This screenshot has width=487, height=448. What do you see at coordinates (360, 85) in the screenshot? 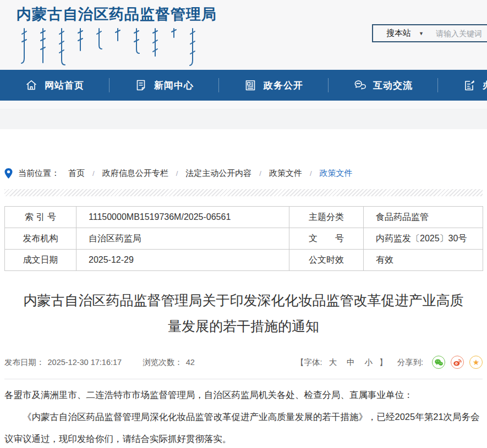
I see `chat-bubbles-icon` at bounding box center [360, 85].